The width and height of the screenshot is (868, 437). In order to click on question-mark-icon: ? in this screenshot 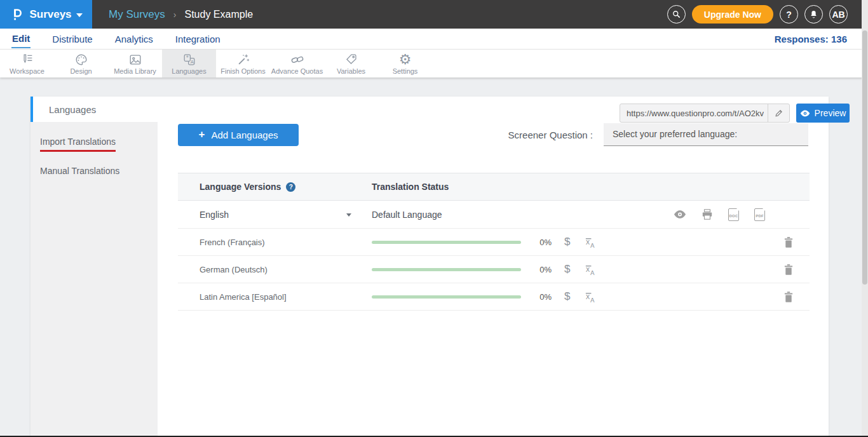, I will do `click(789, 15)`.